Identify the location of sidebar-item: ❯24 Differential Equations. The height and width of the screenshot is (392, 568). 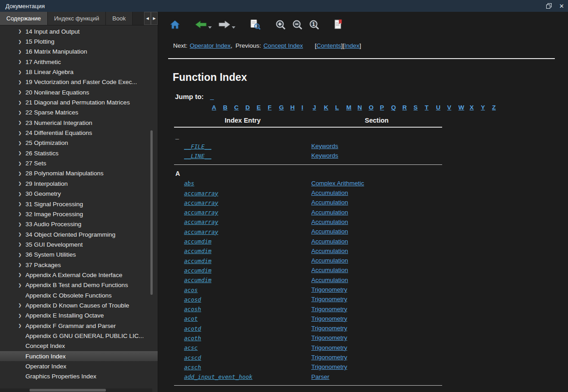
(79, 133).